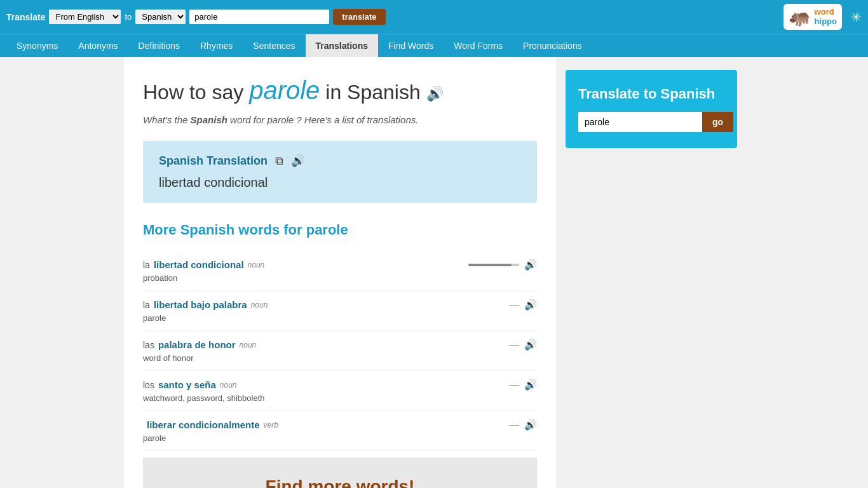 The image size is (868, 488). What do you see at coordinates (434, 46) in the screenshot?
I see `nav-bar: Synonyms Antonyms Definitions Rhymes Sen…` at bounding box center [434, 46].